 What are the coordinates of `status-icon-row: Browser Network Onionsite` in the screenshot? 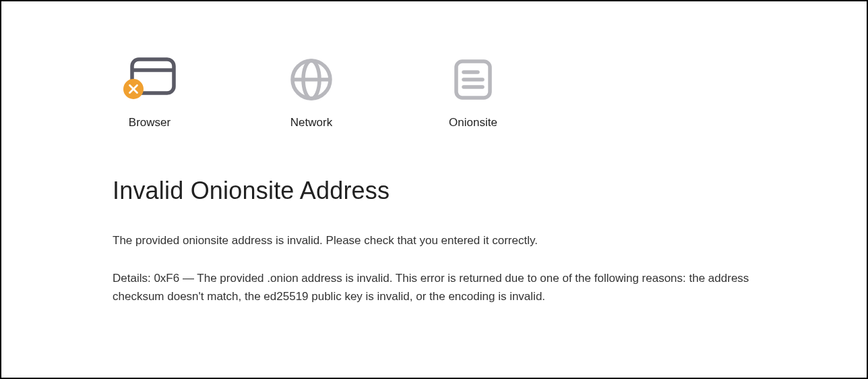 It's located at (435, 92).